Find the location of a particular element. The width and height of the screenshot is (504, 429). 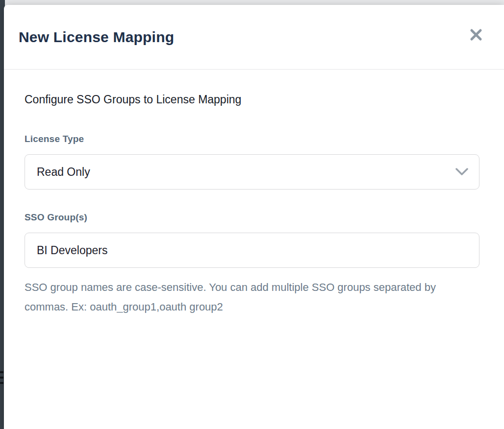

license-type-selected-value: Read Only is located at coordinates (64, 172).